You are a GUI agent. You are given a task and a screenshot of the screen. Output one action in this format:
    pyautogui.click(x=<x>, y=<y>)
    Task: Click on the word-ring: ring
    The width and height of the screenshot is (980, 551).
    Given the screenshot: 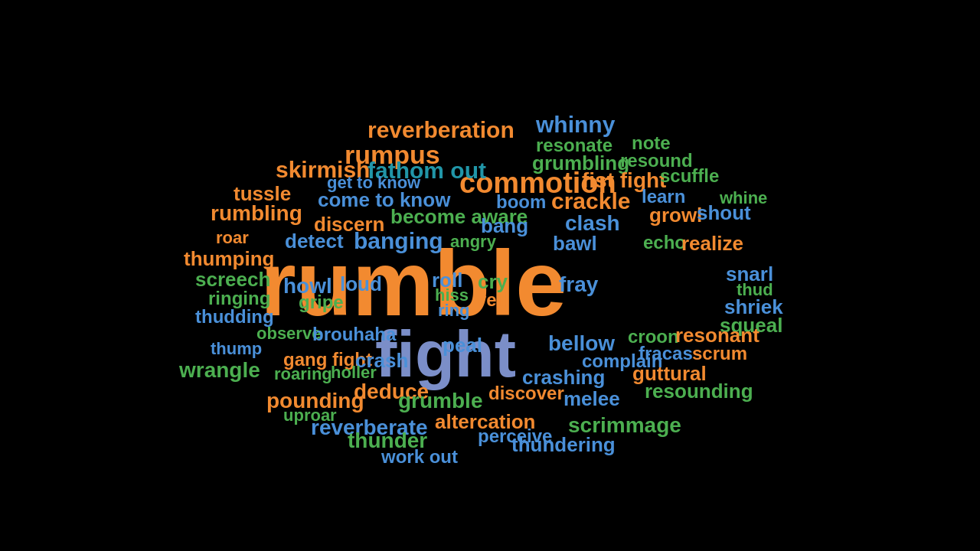 What is the action you would take?
    pyautogui.click(x=454, y=311)
    